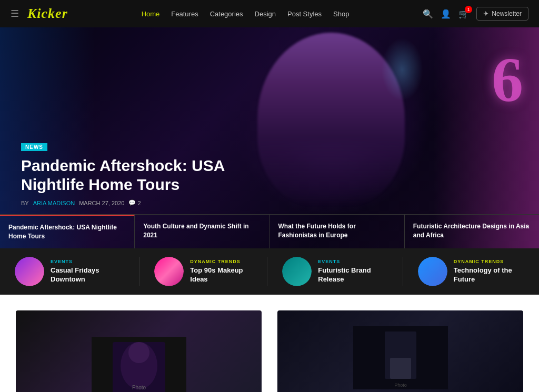 This screenshot has height=392, width=539. Describe the element at coordinates (245, 14) in the screenshot. I see `main-nav: Home Features Categories Design Post Sty…` at that location.